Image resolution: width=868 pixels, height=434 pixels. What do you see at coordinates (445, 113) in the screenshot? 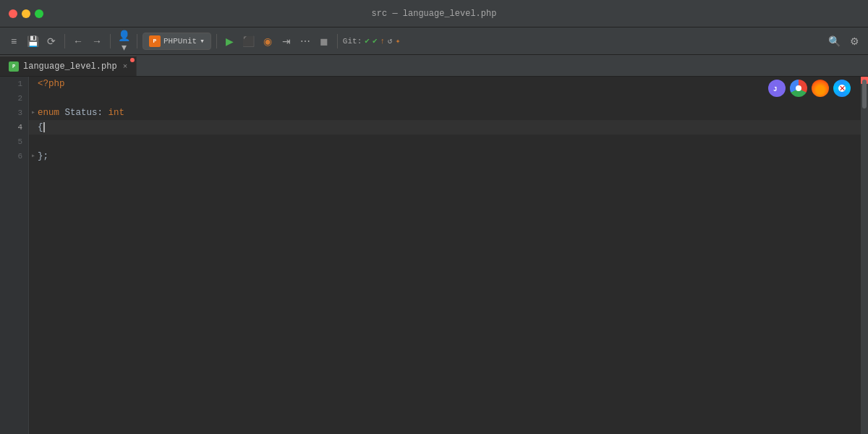
I see `code-line-3: ▸ enum Status: int` at bounding box center [445, 113].